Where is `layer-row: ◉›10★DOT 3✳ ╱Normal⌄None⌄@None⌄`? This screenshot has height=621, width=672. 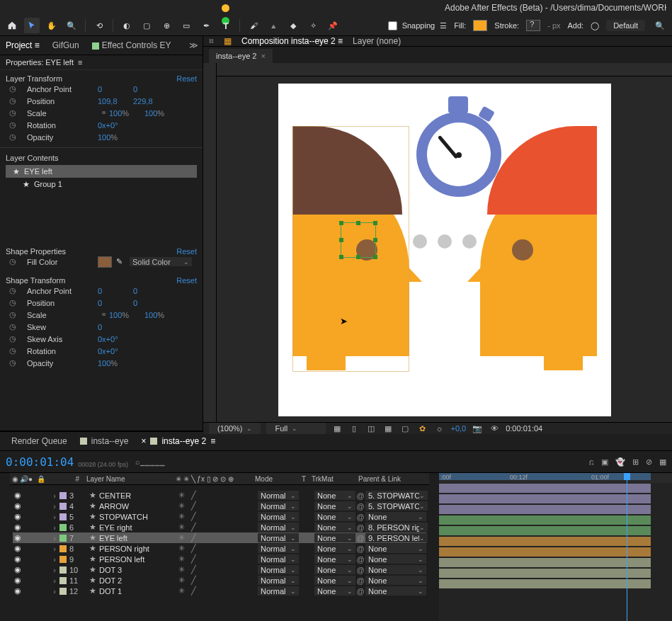 layer-row: ◉›10★DOT 3✳ ╱Normal⌄None⌄@None⌄ is located at coordinates (220, 569).